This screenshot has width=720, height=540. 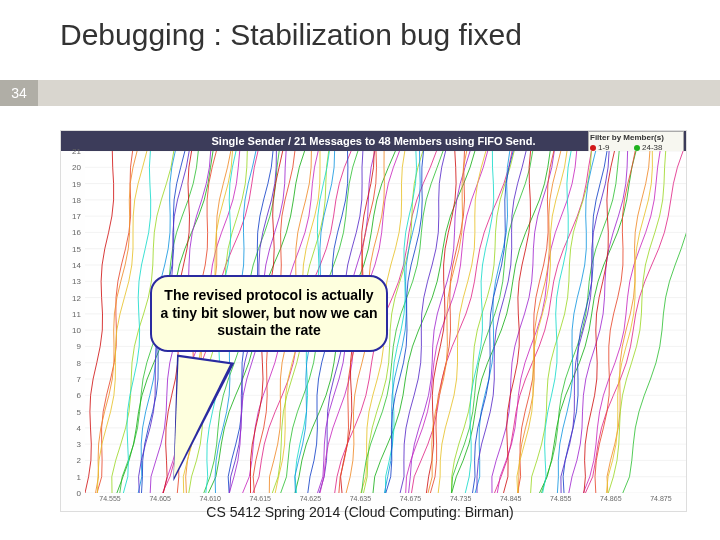 I want to click on slide-title: Debugging : Stabilization bug fixed, so click(x=291, y=35).